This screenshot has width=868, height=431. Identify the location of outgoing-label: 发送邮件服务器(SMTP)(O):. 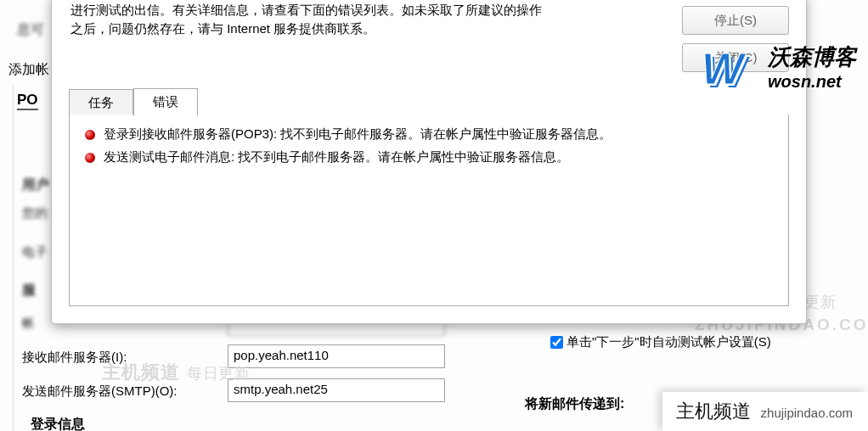
(99, 392).